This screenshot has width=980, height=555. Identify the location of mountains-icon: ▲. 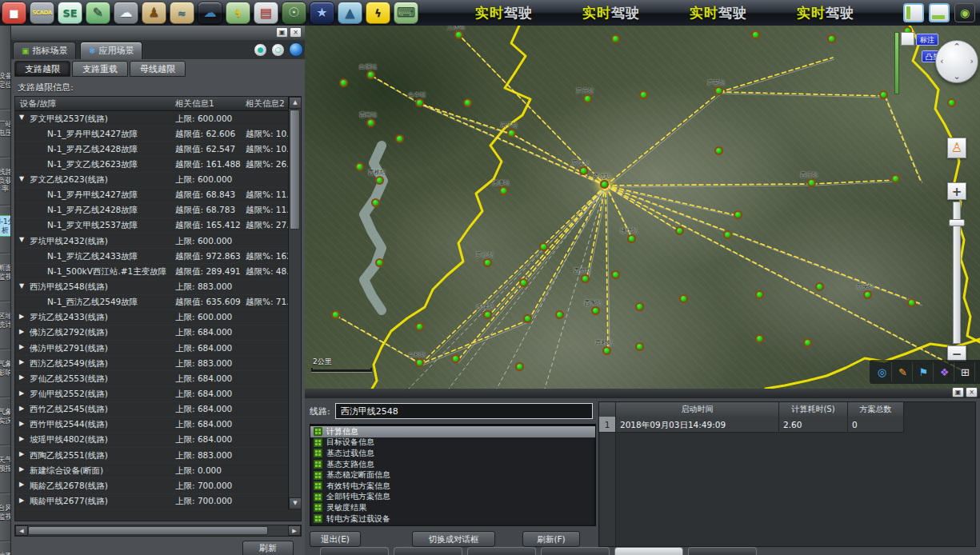
(350, 13).